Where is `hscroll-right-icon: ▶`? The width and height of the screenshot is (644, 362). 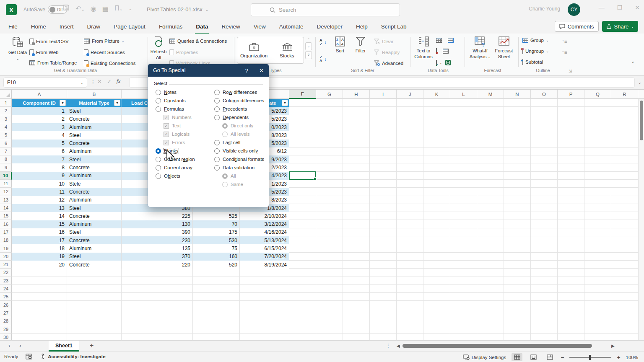 hscroll-right-icon: ▶ is located at coordinates (613, 346).